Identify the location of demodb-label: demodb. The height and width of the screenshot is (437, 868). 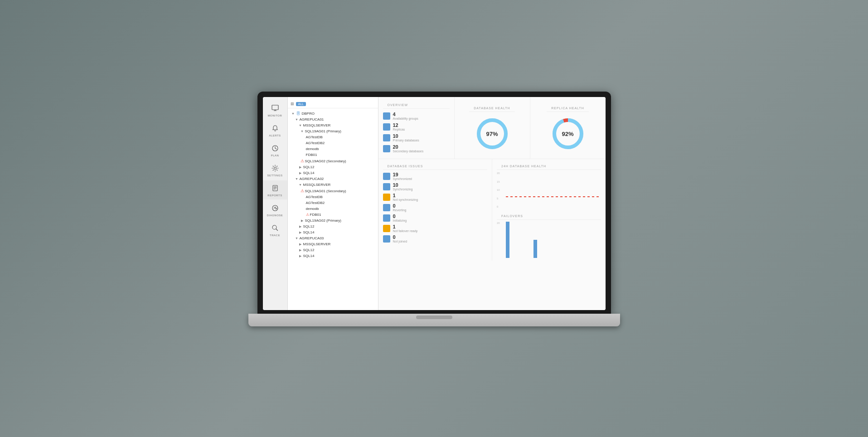
(313, 149).